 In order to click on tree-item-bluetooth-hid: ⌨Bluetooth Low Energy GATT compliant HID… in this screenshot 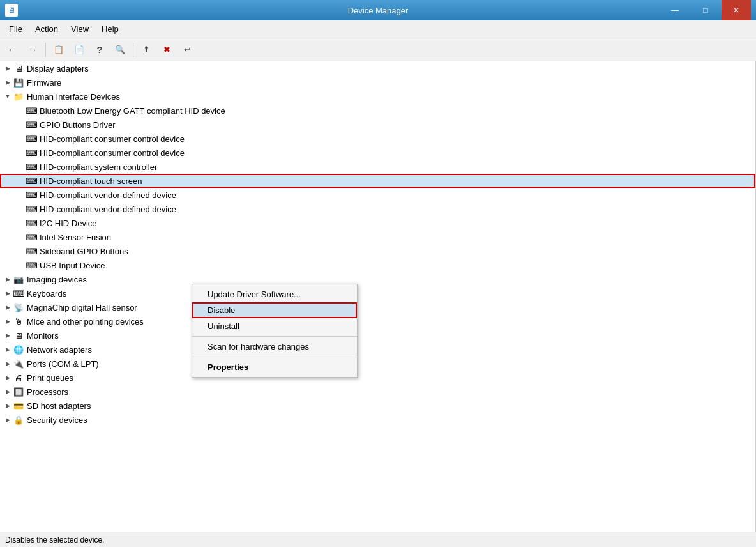, I will do `click(378, 111)`.